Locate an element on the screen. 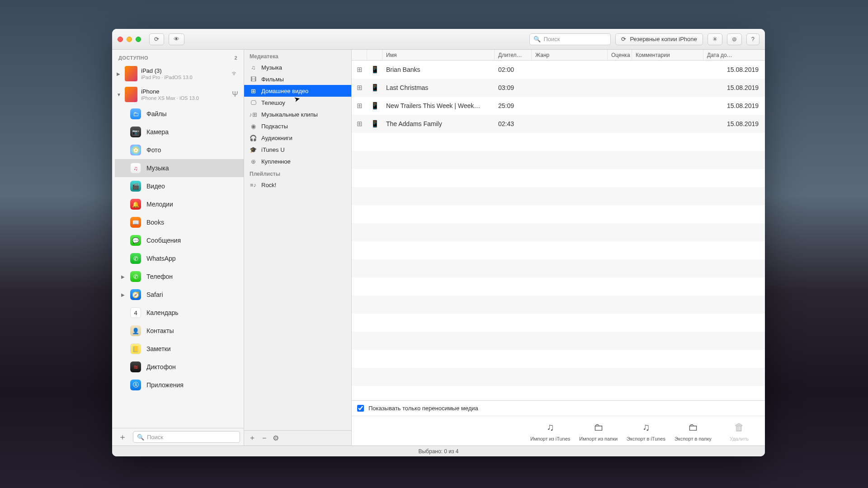 The image size is (868, 488). column-comments: Комментарии is located at coordinates (668, 55).